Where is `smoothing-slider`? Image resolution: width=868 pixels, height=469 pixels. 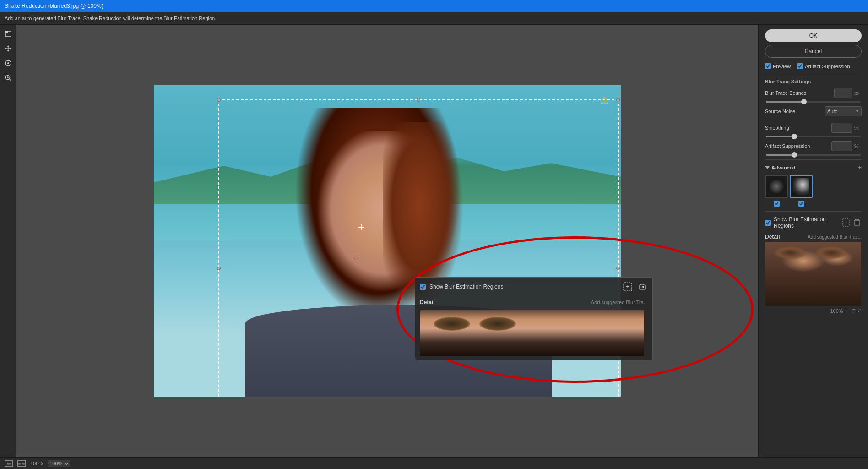 smoothing-slider is located at coordinates (813, 136).